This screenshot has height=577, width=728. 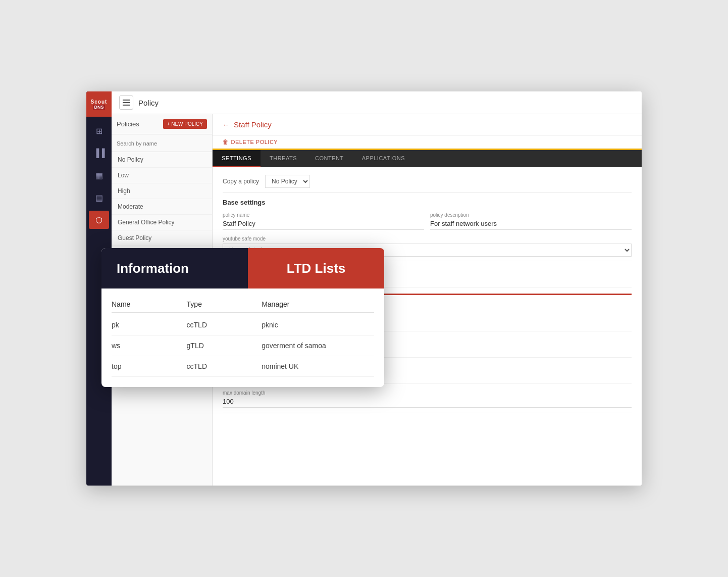 What do you see at coordinates (427, 184) in the screenshot?
I see `copy-policy-row: Copy a policy No Policy` at bounding box center [427, 184].